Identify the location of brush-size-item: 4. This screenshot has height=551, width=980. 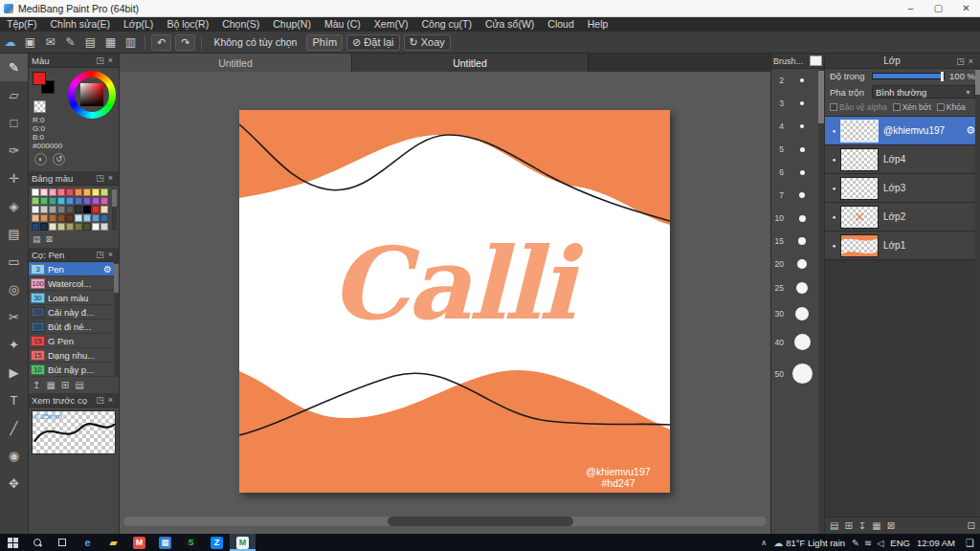
(794, 126).